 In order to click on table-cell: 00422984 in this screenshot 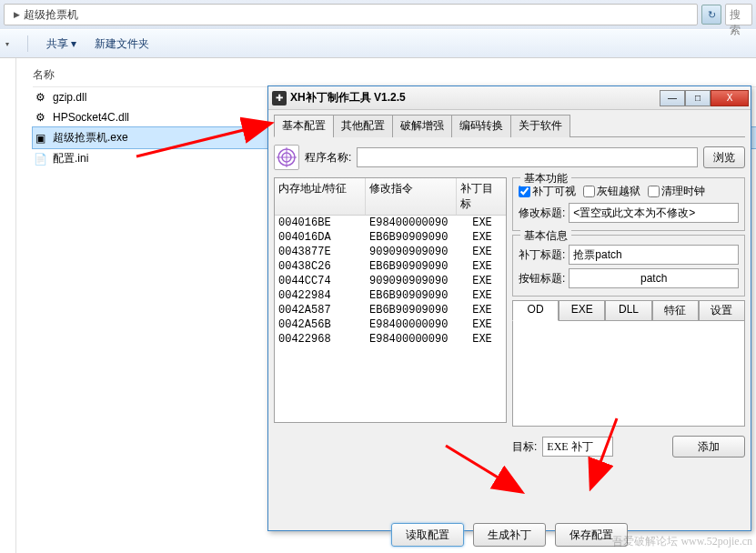, I will do `click(320, 296)`.